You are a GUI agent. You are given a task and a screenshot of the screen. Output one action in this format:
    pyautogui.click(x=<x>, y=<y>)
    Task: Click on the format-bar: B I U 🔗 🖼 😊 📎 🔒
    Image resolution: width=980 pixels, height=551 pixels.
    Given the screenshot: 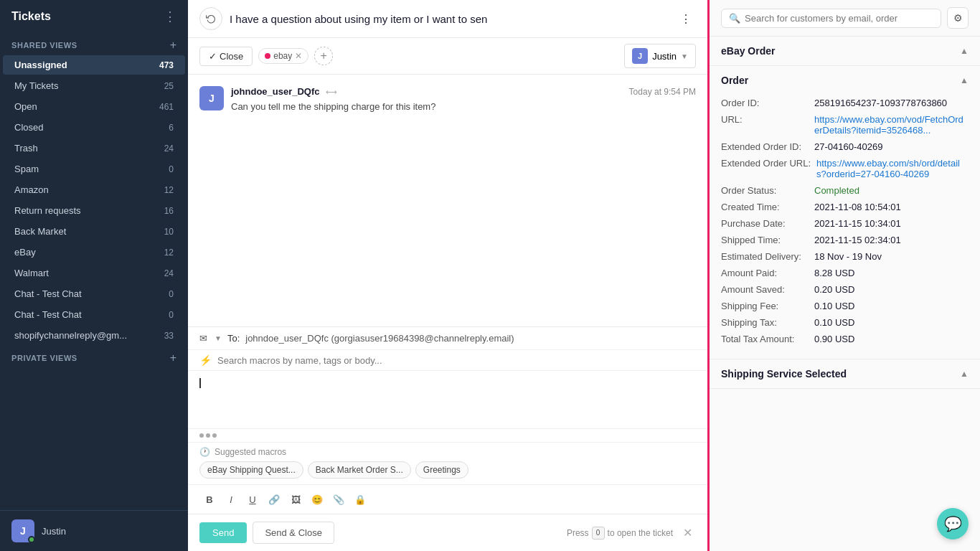 What is the action you would take?
    pyautogui.click(x=448, y=499)
    